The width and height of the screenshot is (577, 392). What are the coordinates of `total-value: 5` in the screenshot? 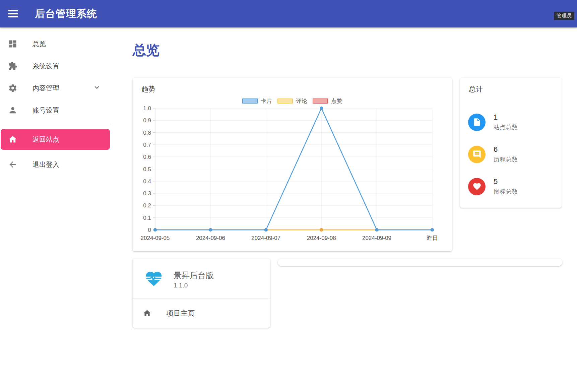 It's located at (506, 182).